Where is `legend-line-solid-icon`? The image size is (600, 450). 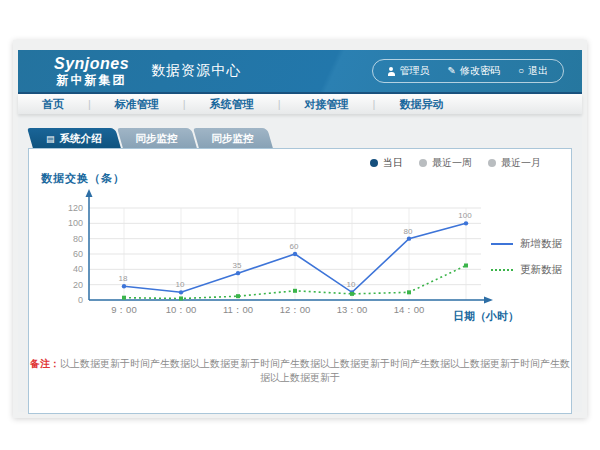 legend-line-solid-icon is located at coordinates (502, 244).